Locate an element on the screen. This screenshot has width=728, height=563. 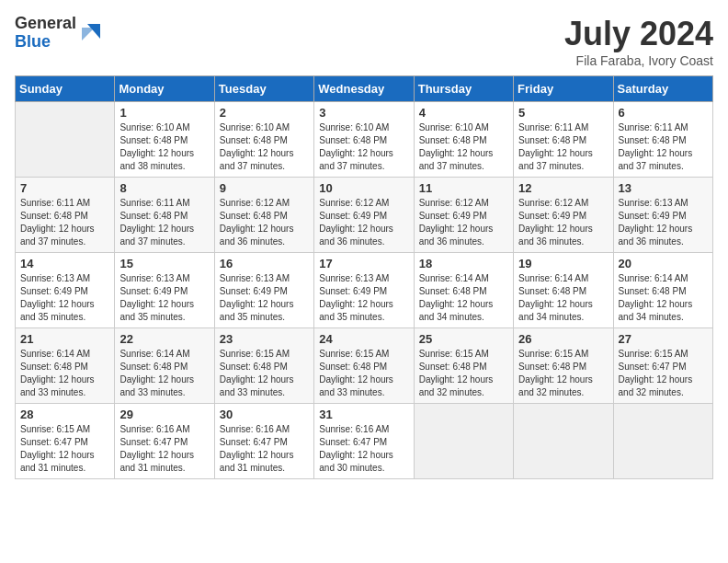
calendar-cell: 21Sunrise: 6:14 AM Sunset: 6:48 PM Dayli… is located at coordinates (65, 366).